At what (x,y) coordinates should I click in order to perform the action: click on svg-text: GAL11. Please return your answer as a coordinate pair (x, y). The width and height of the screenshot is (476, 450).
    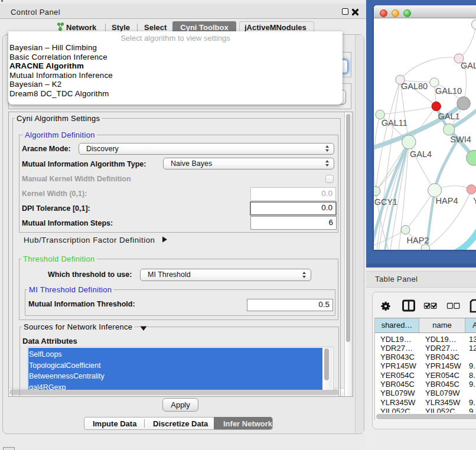
    Looking at the image, I should click on (395, 123).